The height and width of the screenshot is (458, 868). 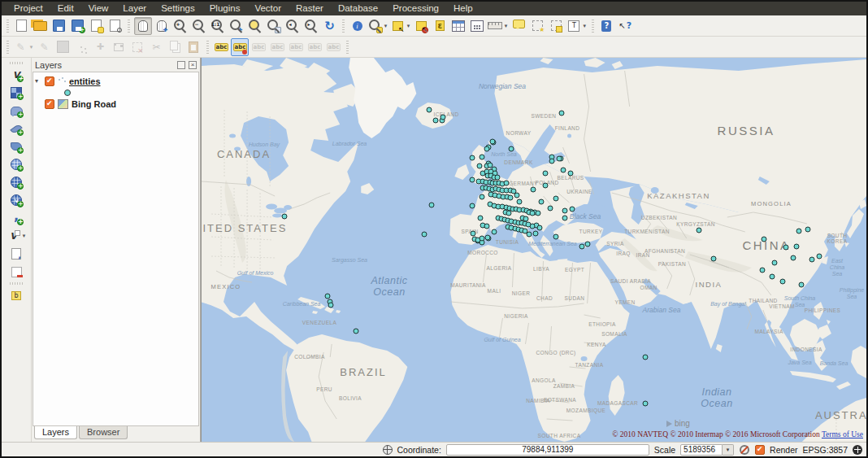 What do you see at coordinates (225, 8) in the screenshot?
I see `menu-plugins: Plugins` at bounding box center [225, 8].